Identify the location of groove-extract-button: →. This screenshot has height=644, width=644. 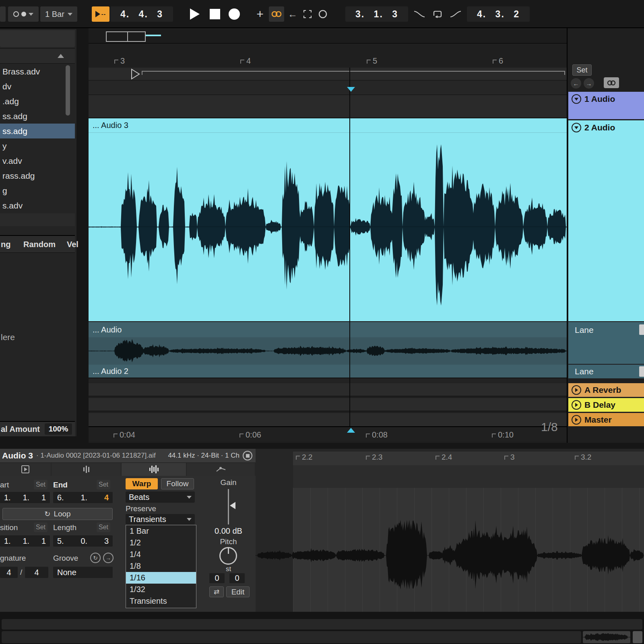
(108, 558).